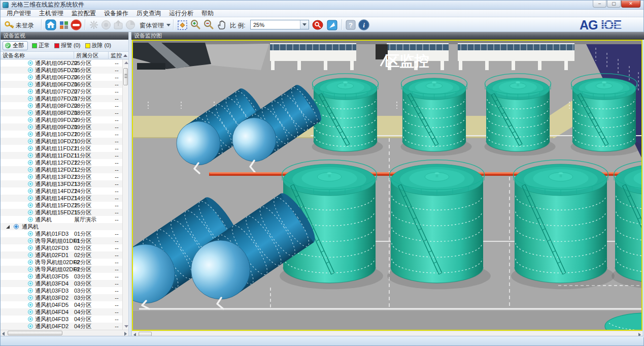  What do you see at coordinates (116, 13) in the screenshot?
I see `menu-item-device-operation: 设备操作` at bounding box center [116, 13].